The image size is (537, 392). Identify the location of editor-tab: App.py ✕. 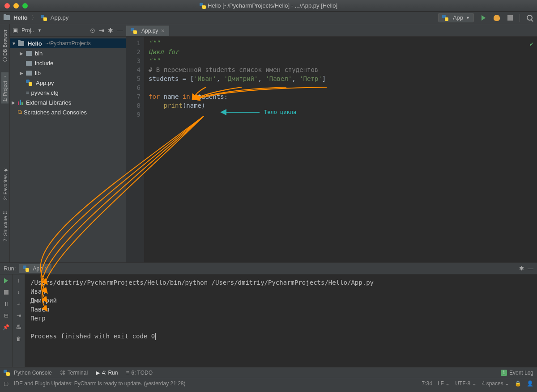
(148, 30).